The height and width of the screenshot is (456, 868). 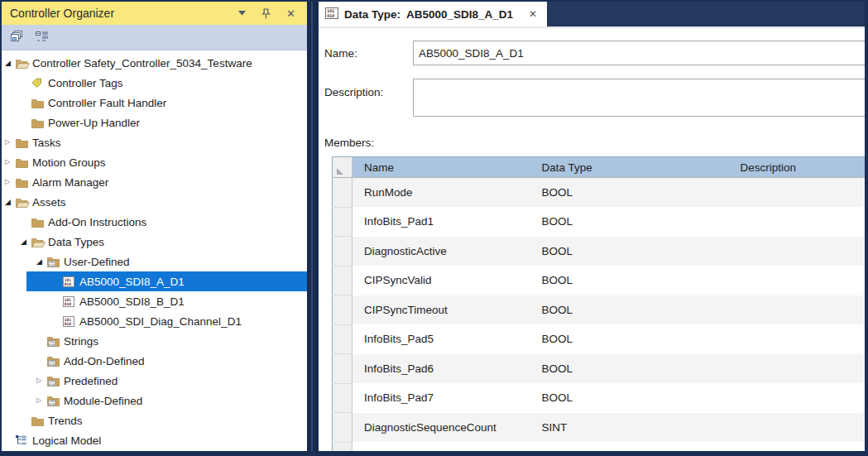 What do you see at coordinates (154, 440) in the screenshot?
I see `tree-item-logical-model: Logical Model` at bounding box center [154, 440].